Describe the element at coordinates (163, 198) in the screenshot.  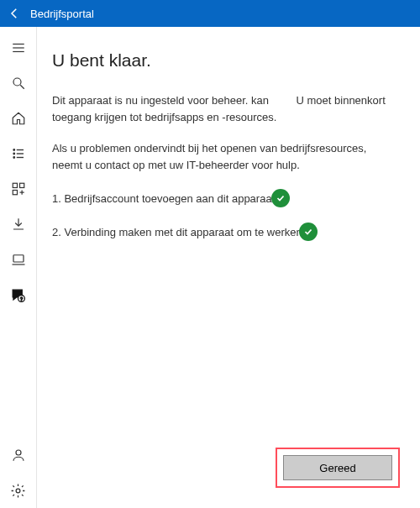
I see `step-1-label: 1. Bedrijfsaccount toevoegen aan dit app…` at that location.